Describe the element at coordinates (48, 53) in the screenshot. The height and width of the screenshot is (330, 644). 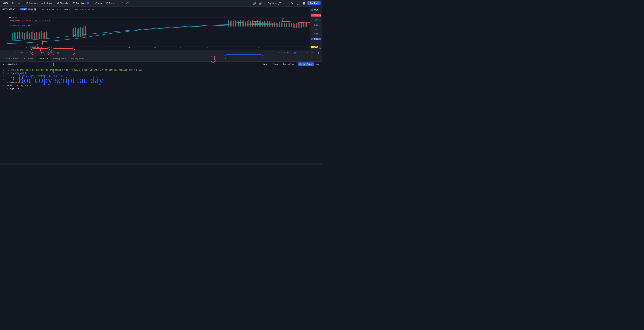
I see `period-5y: 5Y` at that location.